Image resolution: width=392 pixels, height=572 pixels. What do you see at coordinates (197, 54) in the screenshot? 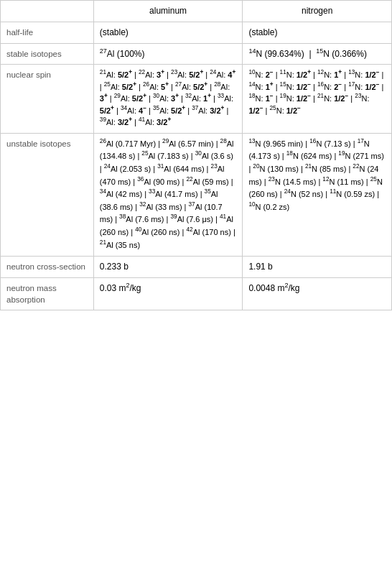
I see `row-stable-isotopes: stable isotopes 27Al (100%) 14N (99.634%…` at bounding box center [197, 54].